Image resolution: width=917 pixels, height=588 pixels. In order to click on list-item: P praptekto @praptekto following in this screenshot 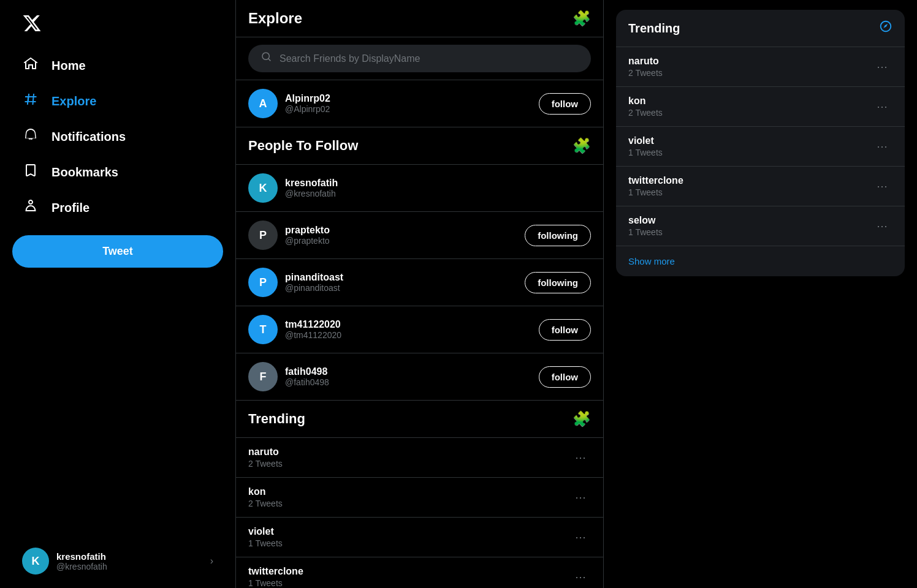, I will do `click(419, 235)`.